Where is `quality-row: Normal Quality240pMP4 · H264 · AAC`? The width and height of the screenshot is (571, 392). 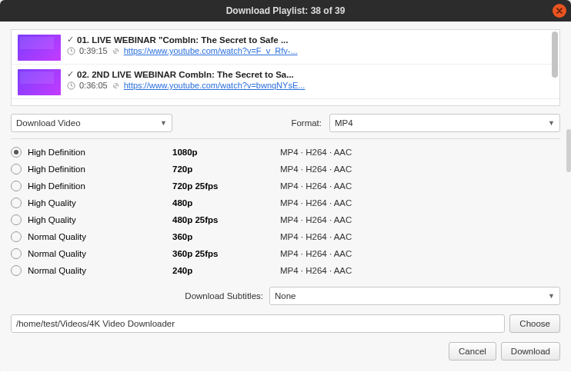
quality-row: Normal Quality240pMP4 · H264 · AAC is located at coordinates (286, 271).